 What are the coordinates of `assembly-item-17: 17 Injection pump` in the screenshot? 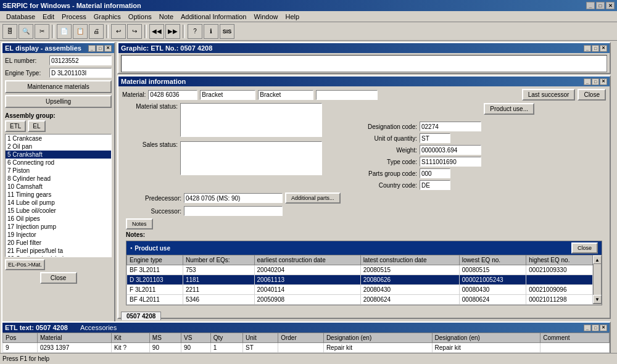 It's located at (58, 227).